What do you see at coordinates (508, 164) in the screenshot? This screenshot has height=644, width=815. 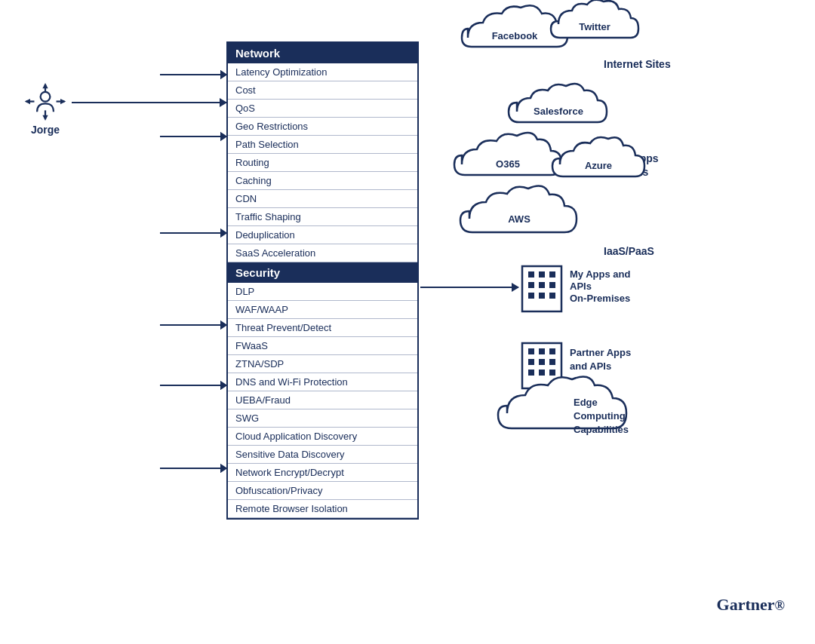 I see `svg-text: O365` at bounding box center [508, 164].